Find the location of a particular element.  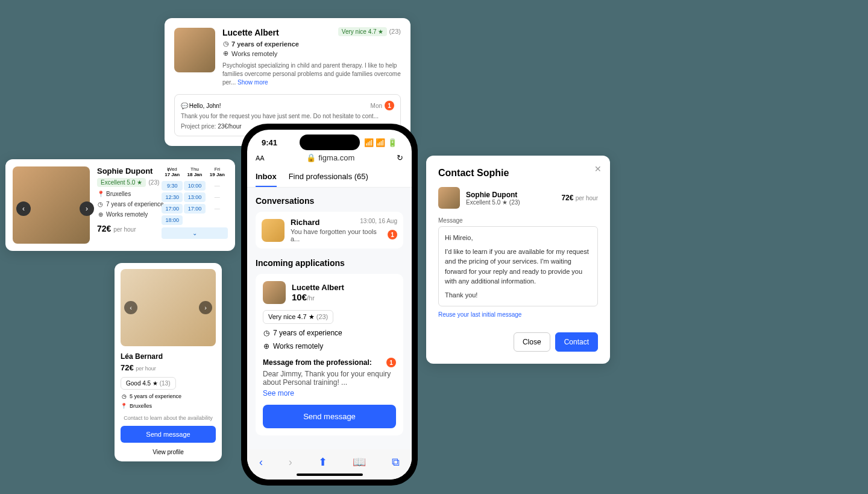

remote-text: Works remotely is located at coordinates (254, 54).